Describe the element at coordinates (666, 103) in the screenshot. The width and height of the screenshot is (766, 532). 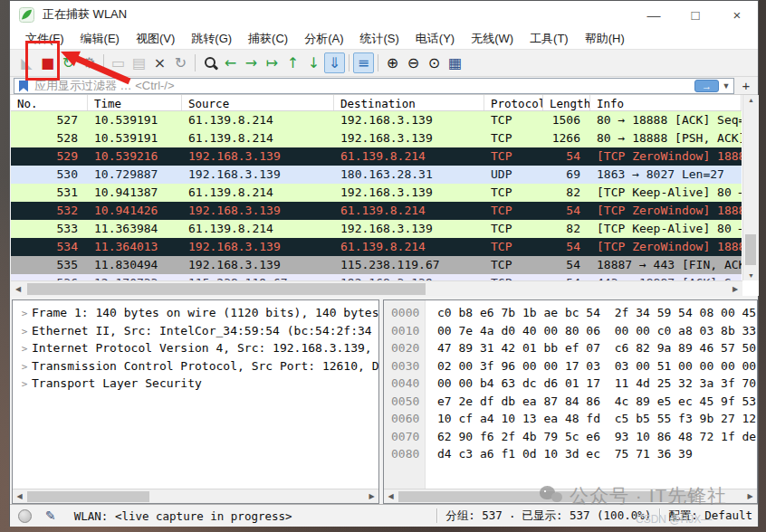
I see `column-header-info: Info` at that location.